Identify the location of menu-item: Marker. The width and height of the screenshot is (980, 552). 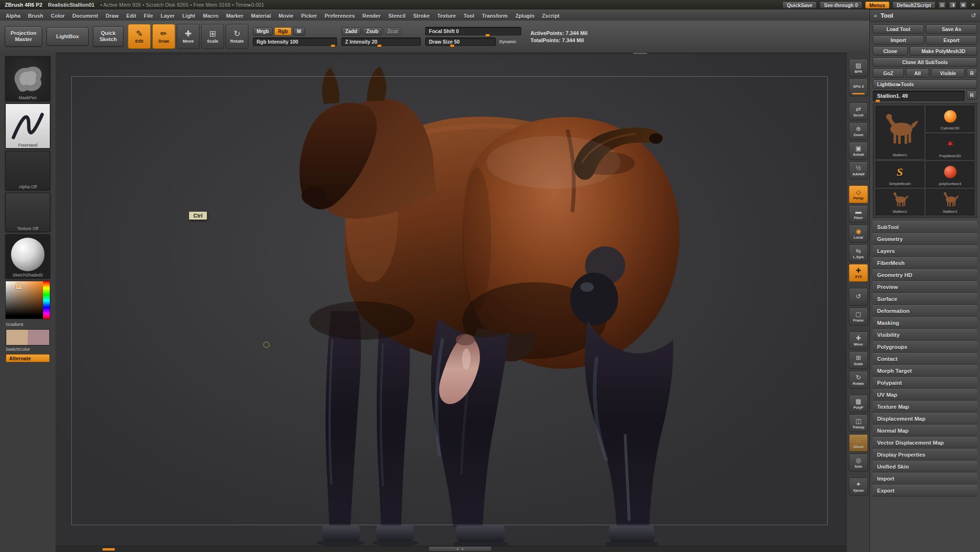
(235, 16).